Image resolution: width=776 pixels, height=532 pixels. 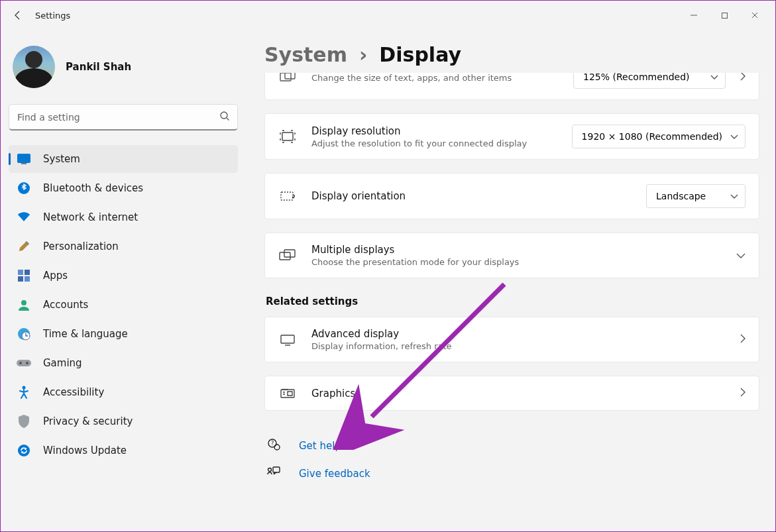 I want to click on nav-privacy: Privacy & security, so click(x=123, y=421).